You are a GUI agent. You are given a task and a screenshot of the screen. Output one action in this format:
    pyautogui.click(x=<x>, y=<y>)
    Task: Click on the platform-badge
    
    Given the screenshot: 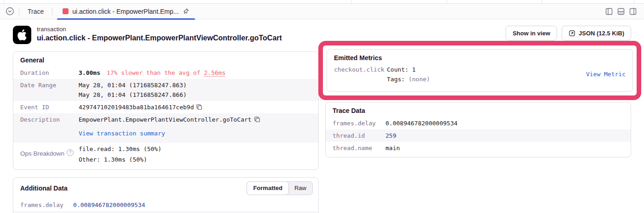 What is the action you would take?
    pyautogui.click(x=22, y=35)
    